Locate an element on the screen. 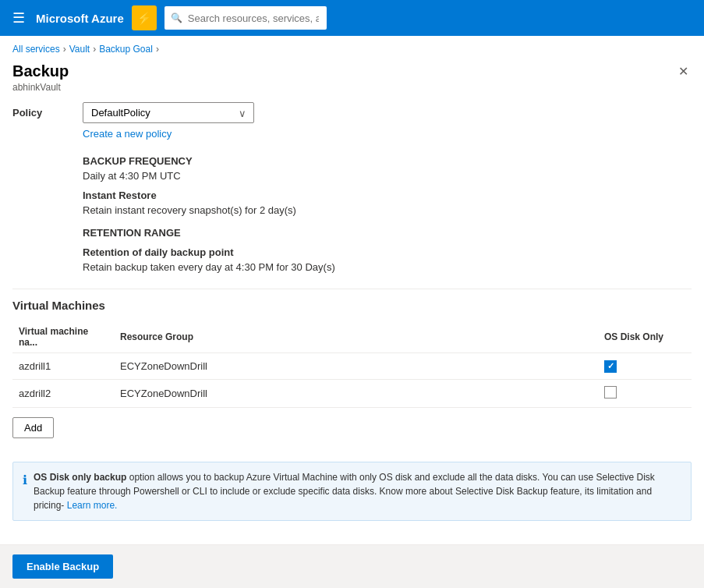  retention-daily-text: Retain backup taken every day at 4:30 PM… is located at coordinates (387, 267).